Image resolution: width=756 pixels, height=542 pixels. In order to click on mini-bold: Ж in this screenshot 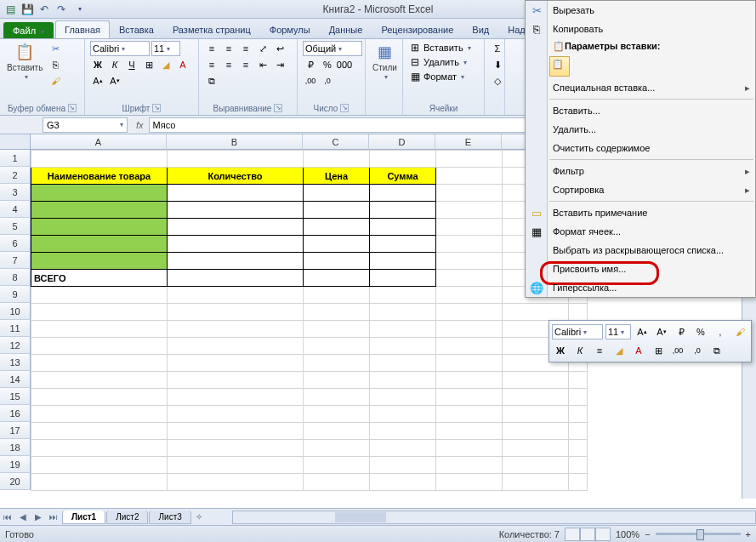, I will do `click(560, 351)`.